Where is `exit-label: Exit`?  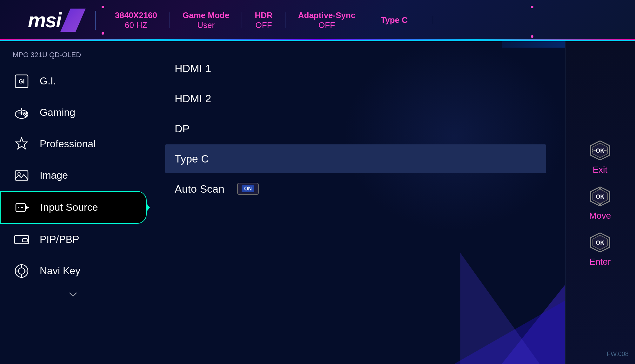
exit-label: Exit is located at coordinates (600, 170).